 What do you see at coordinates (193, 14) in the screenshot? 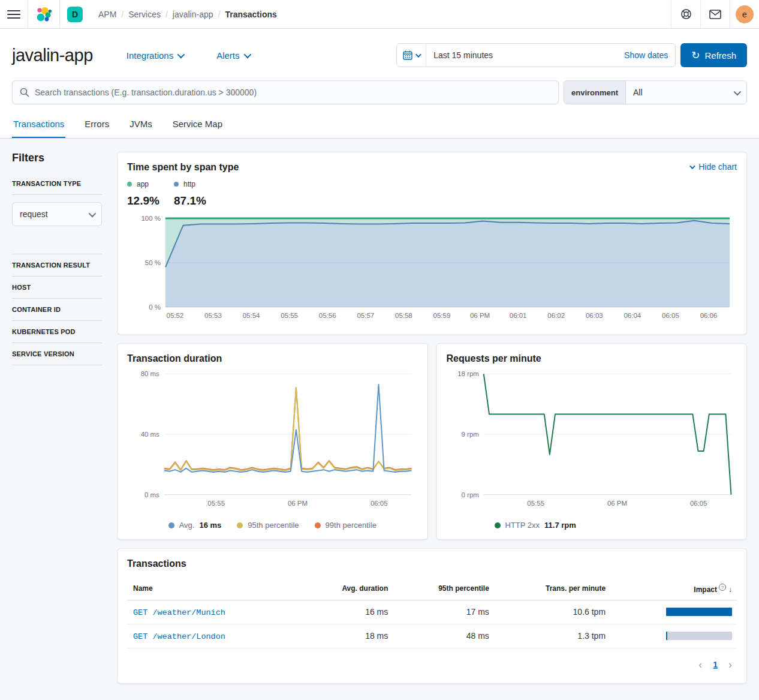
I see `breadcrumb-item: javalin-app` at bounding box center [193, 14].